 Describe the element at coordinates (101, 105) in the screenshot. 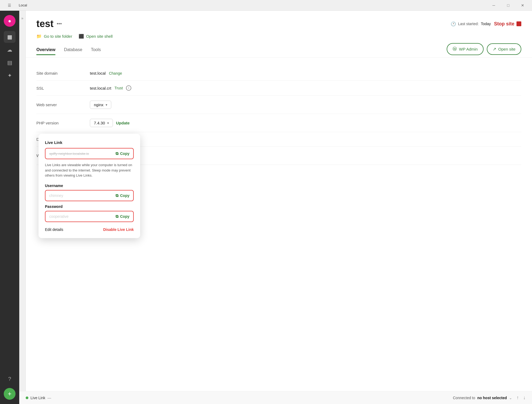

I see `web-server-value: nginx ▾` at that location.